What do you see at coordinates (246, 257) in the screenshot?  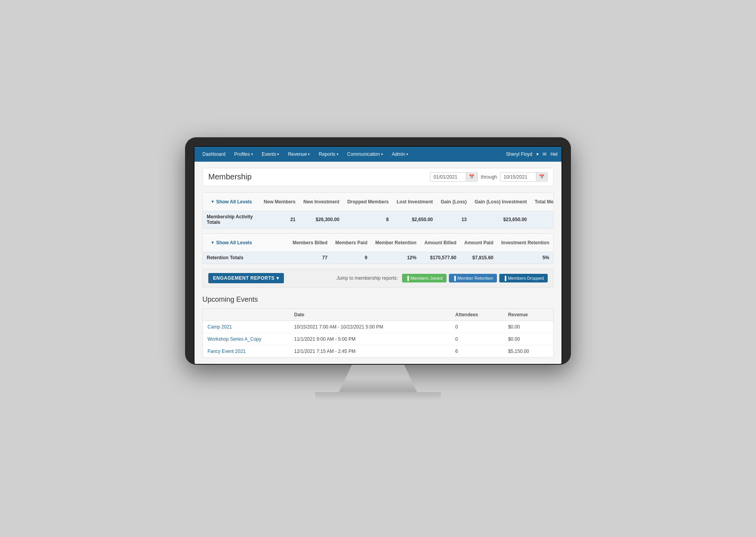 I see `retention-totals-label: Retention Totals` at bounding box center [246, 257].